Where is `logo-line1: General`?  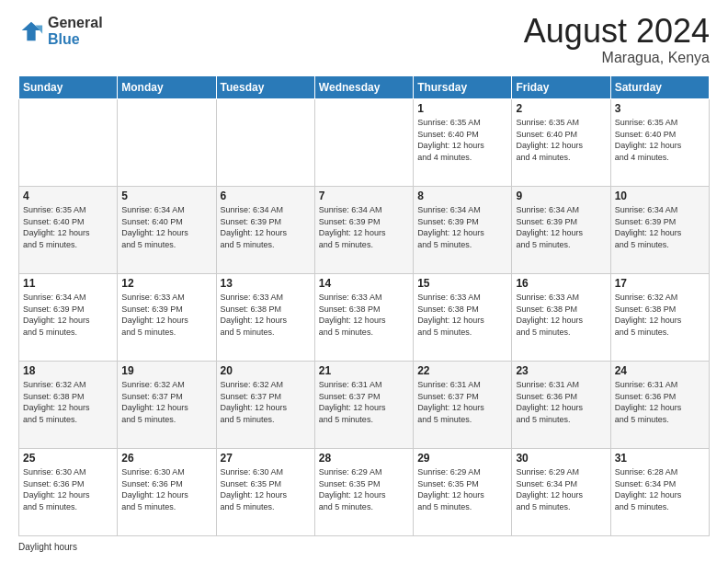 logo-line1: General is located at coordinates (75, 23).